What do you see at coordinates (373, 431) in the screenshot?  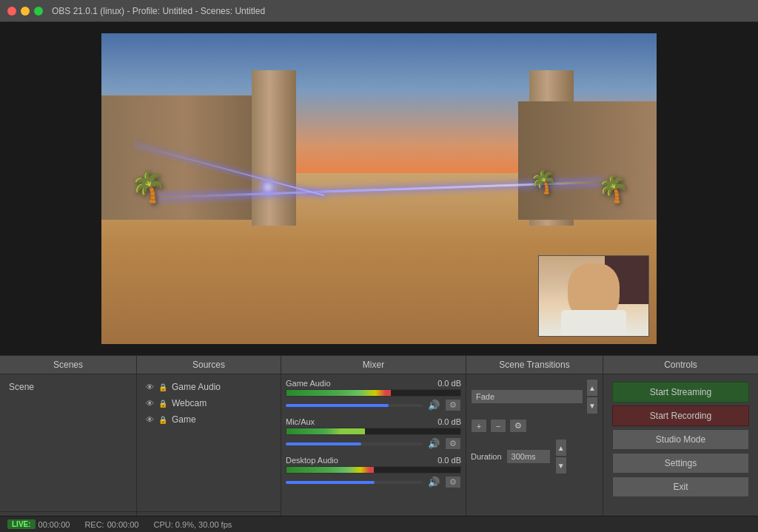 I see `level-meter-mic-aux` at bounding box center [373, 431].